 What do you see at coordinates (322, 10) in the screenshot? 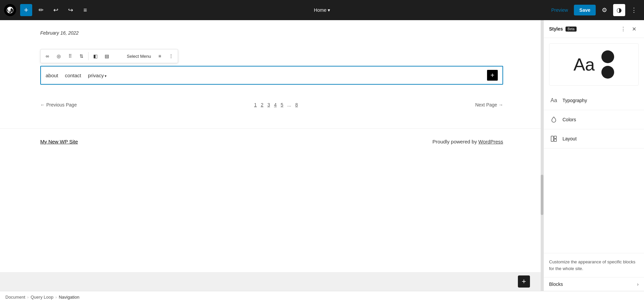
I see `top-toolbar: + ✏ ↩ ↪ ≡ Home ▾ Preview Save ⚙ ◑ ⋮` at bounding box center [322, 10].